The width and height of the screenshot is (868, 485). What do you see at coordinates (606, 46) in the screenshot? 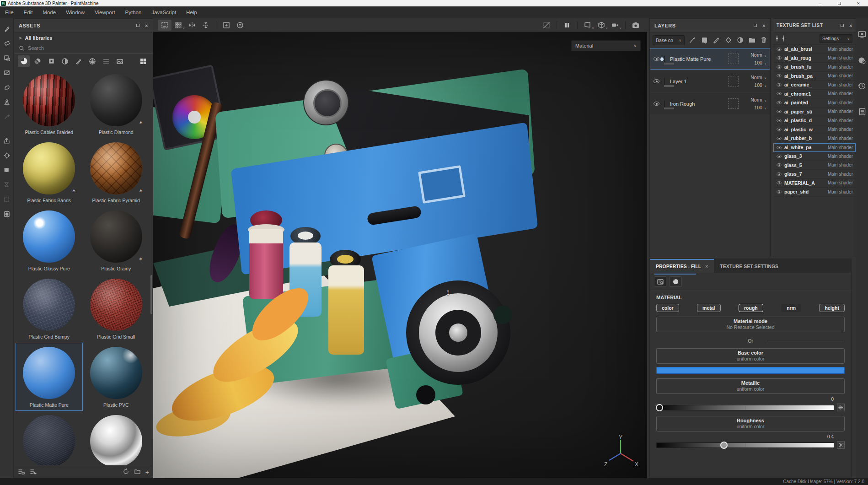
I see `shading-mode-dropdown: Material ∨` at bounding box center [606, 46].